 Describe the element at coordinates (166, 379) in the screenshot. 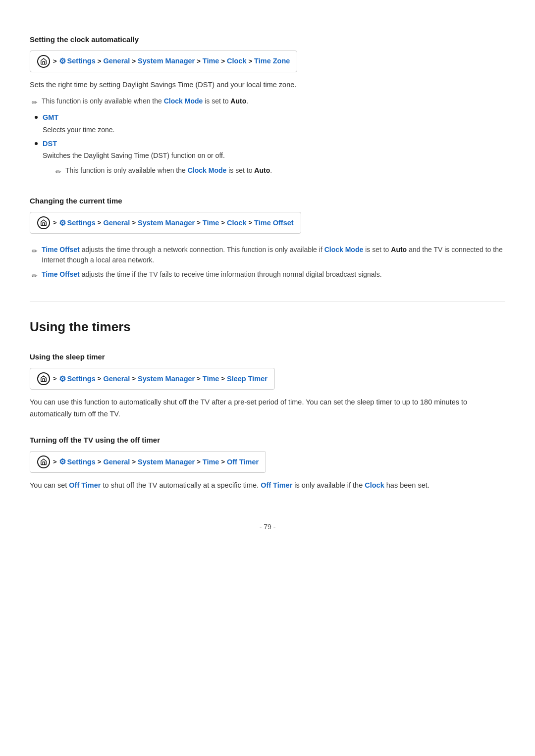

I see `nav-system-manager-3: System Manager` at that location.